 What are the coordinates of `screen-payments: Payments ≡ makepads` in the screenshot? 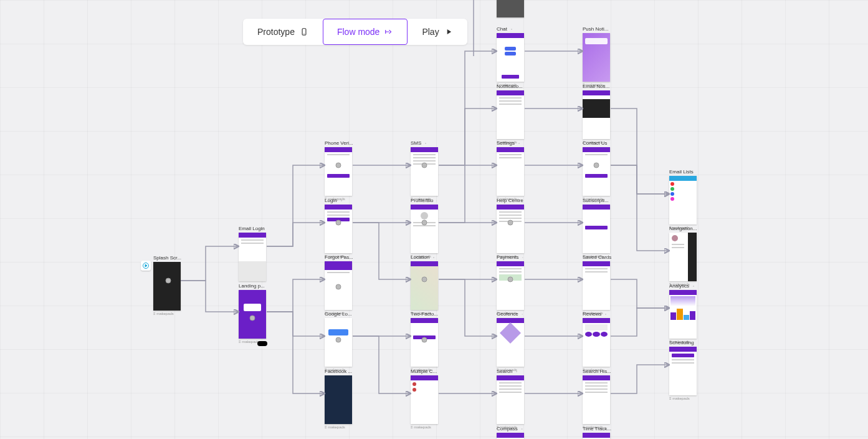 It's located at (510, 284).